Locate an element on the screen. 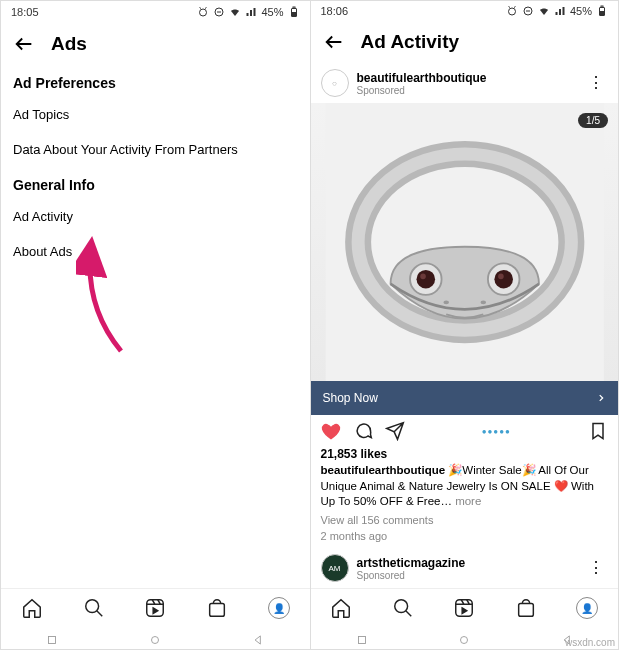  comment-icon is located at coordinates (363, 431).